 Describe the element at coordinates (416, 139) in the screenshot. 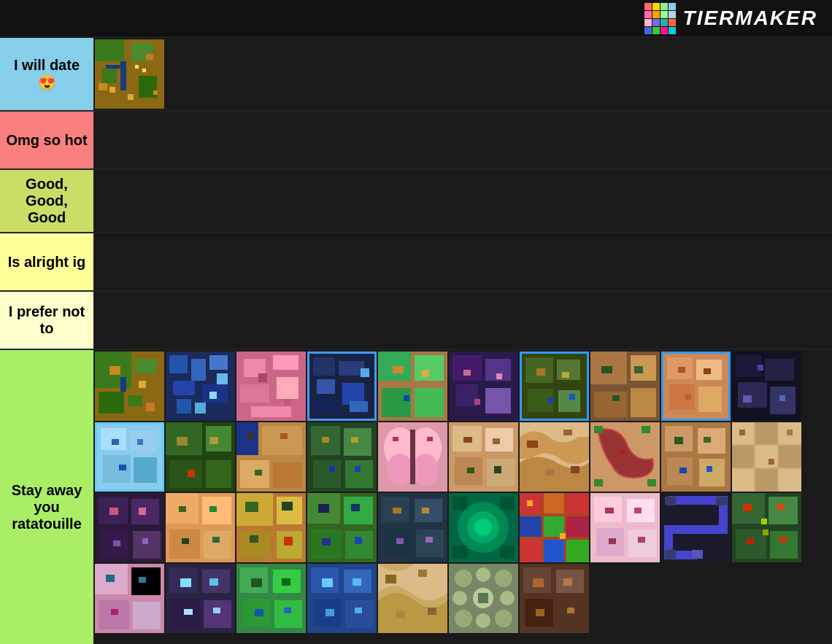

I see `tier-row-2: Omg so hot` at that location.